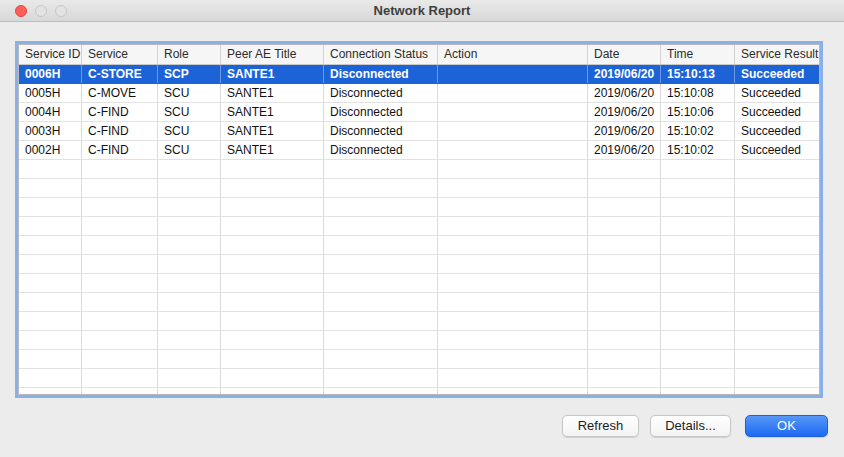  Describe the element at coordinates (50, 54) in the screenshot. I see `column-header-service-id: Service ID` at that location.